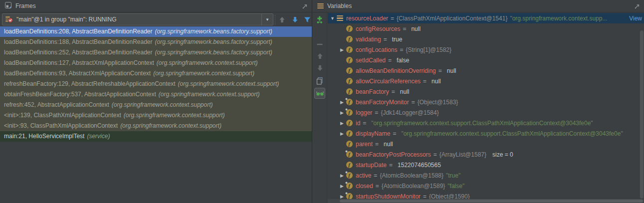 This screenshot has height=203, width=644. Describe the element at coordinates (486, 155) in the screenshot. I see `variable-row: fbeanFactoryPostProcessors={ArrayList@15…` at that location.